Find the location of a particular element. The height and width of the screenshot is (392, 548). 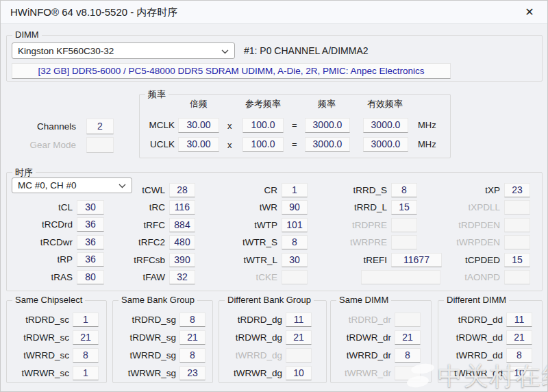

timing-value-field: 28 is located at coordinates (182, 191).